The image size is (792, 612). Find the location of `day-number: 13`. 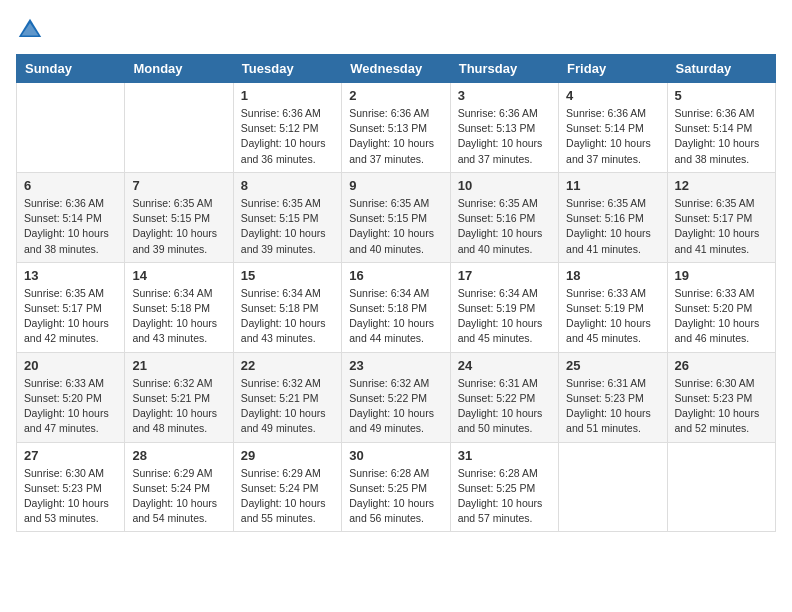

day-number: 13 is located at coordinates (70, 276).